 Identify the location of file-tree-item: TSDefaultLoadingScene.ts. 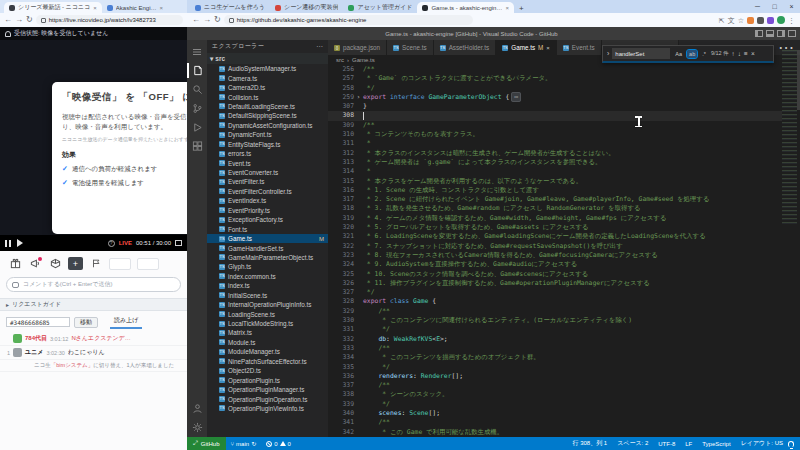
(268, 106).